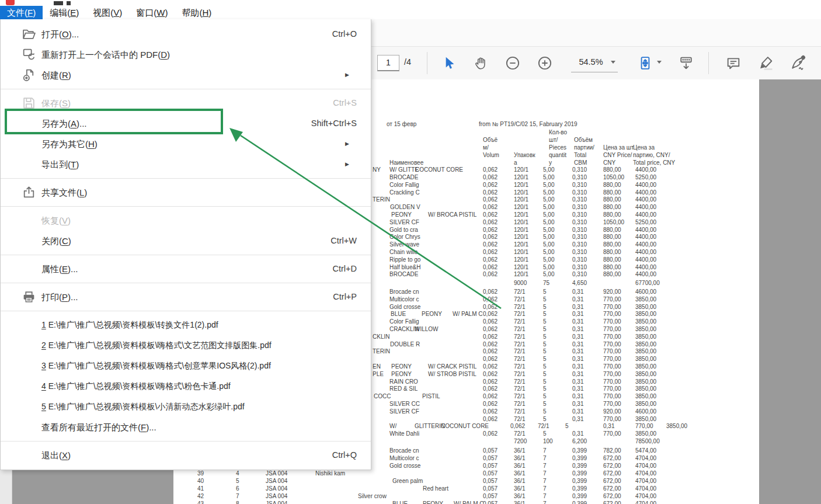 Image resolution: width=821 pixels, height=504 pixels. I want to click on page-number-input: 1, so click(388, 63).